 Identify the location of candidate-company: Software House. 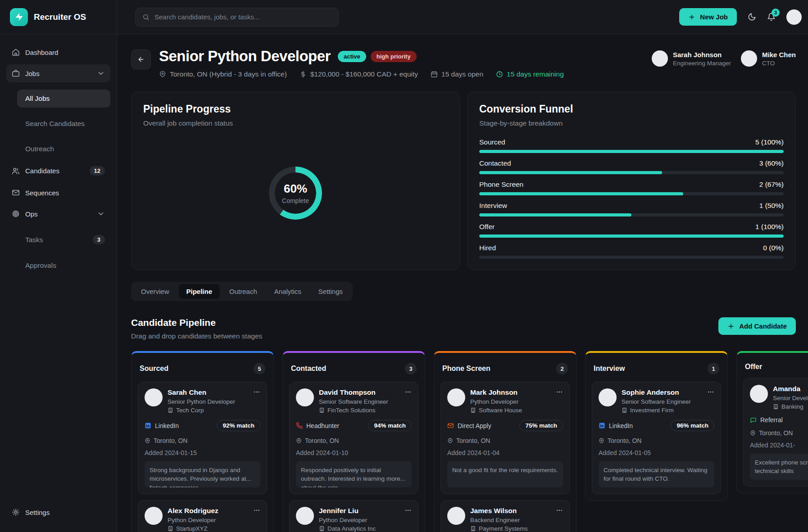
(496, 410).